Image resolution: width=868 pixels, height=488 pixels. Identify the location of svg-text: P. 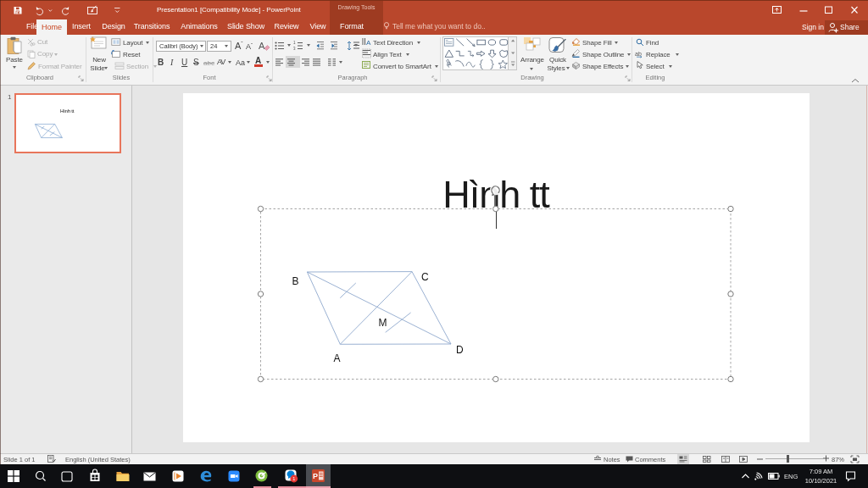
(315, 476).